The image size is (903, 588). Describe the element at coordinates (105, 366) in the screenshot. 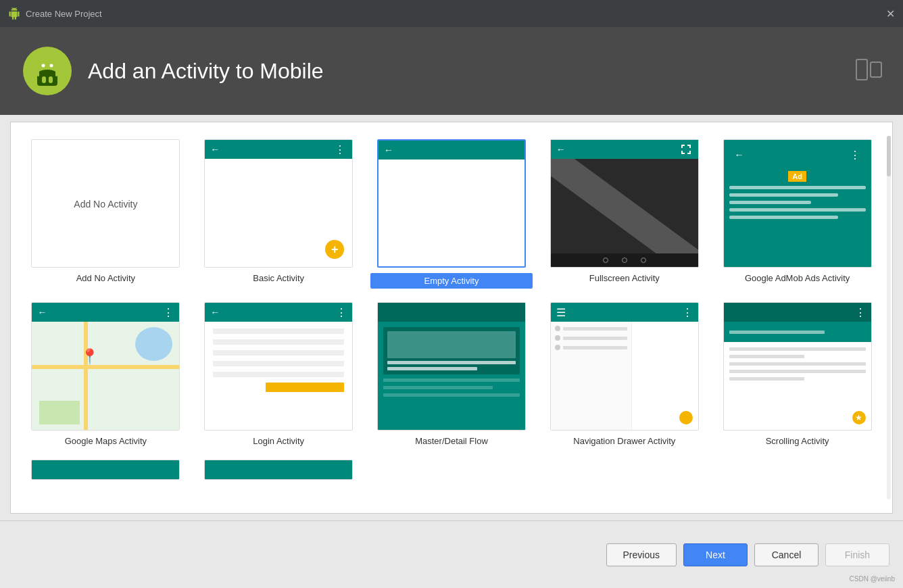

I see `thumbnail-maps: ← ⋮` at that location.